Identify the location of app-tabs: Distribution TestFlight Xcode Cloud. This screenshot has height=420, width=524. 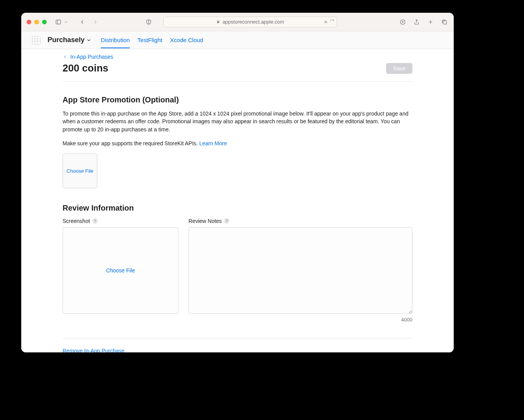
(152, 40).